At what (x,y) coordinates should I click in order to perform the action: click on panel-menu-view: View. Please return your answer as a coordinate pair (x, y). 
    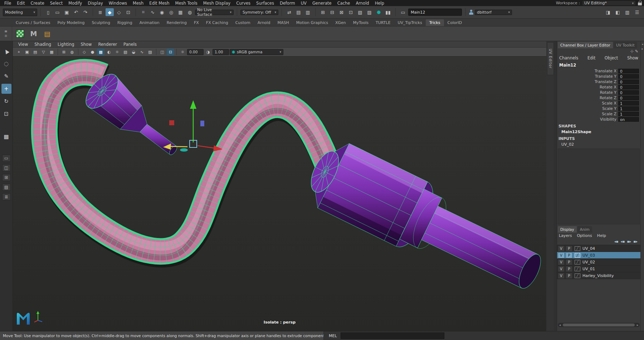
    Looking at the image, I should click on (23, 44).